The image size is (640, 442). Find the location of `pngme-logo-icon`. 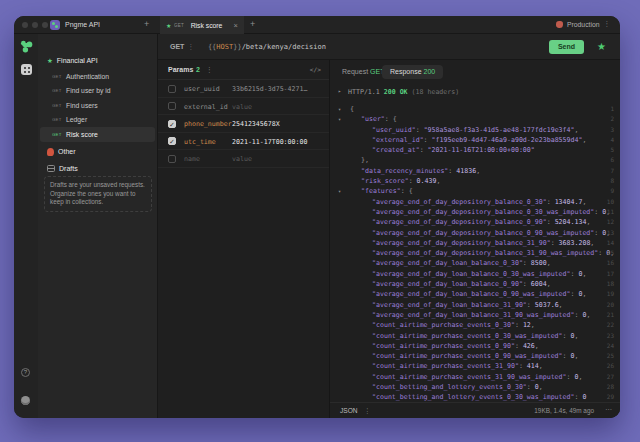

pngme-logo-icon is located at coordinates (26, 47).